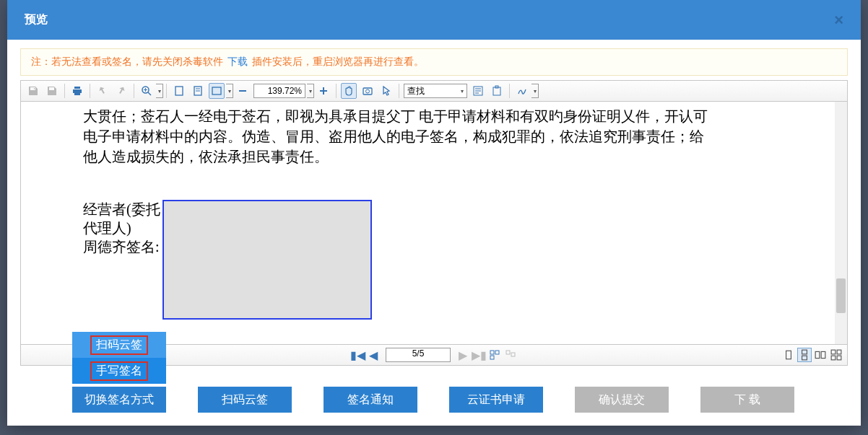  I want to click on sign-label-l1: 经营者(委托, so click(123, 209).